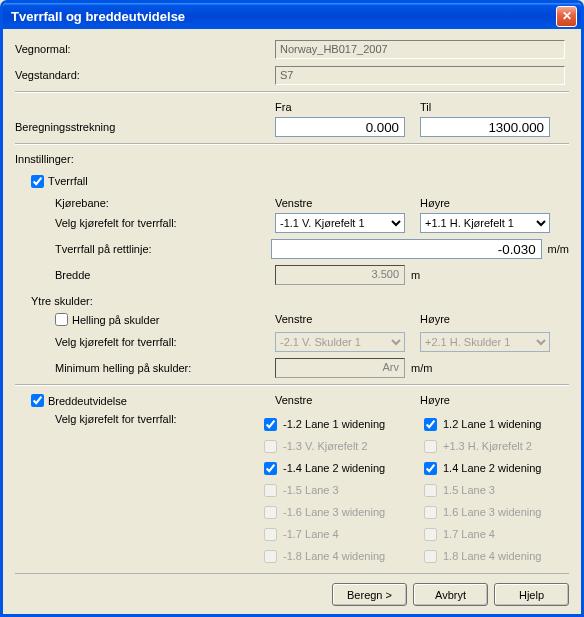 Image resolution: width=584 pixels, height=617 pixels. Describe the element at coordinates (145, 223) in the screenshot. I see `velg-kjorefelt-label-1: Velg kjørefelt for tverrfall:` at that location.